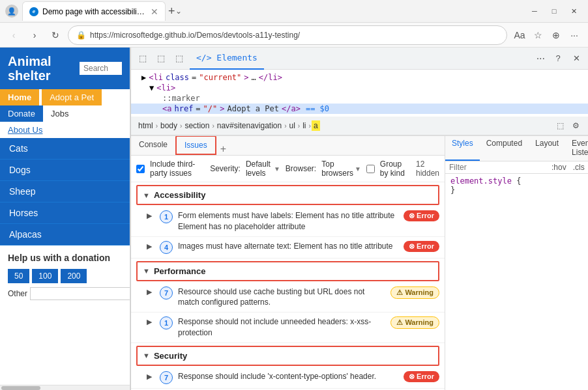 The image size is (588, 390). Describe the element at coordinates (65, 214) in the screenshot. I see `animal-item-horses: Horses` at that location.